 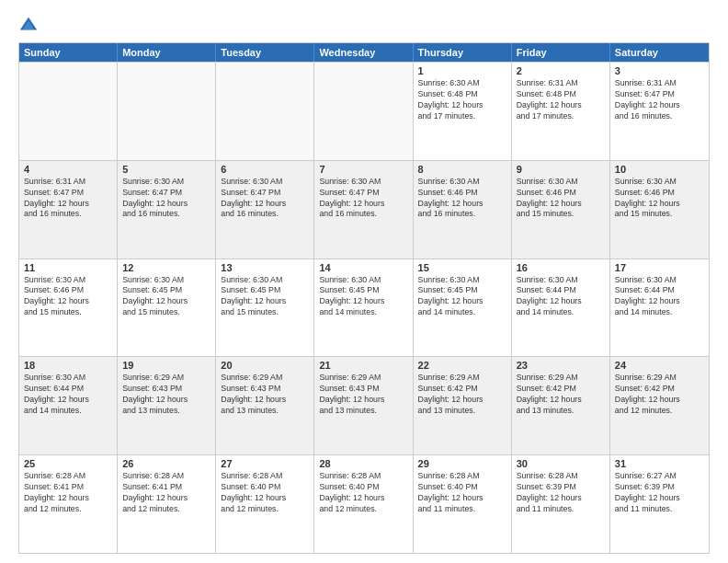 I want to click on cal-cell-1-2: 6Sunrise: 6:30 AM Sunset: 6:47 PM Daylig…, so click(x=265, y=210).